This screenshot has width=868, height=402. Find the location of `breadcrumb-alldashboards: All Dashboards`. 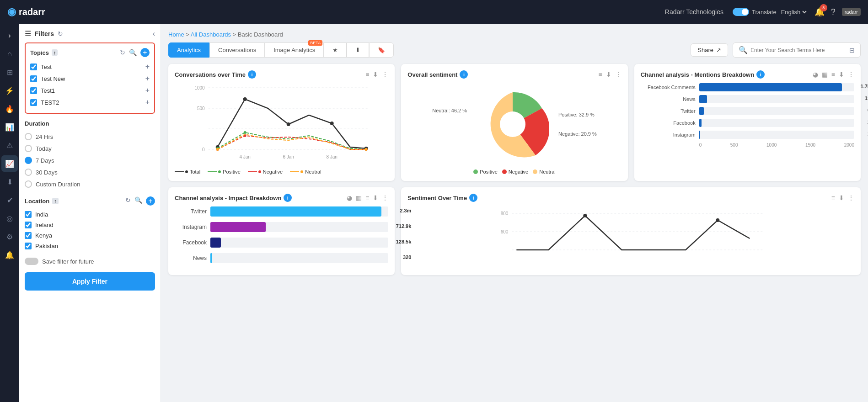

breadcrumb-alldashboards: All Dashboards is located at coordinates (211, 35).